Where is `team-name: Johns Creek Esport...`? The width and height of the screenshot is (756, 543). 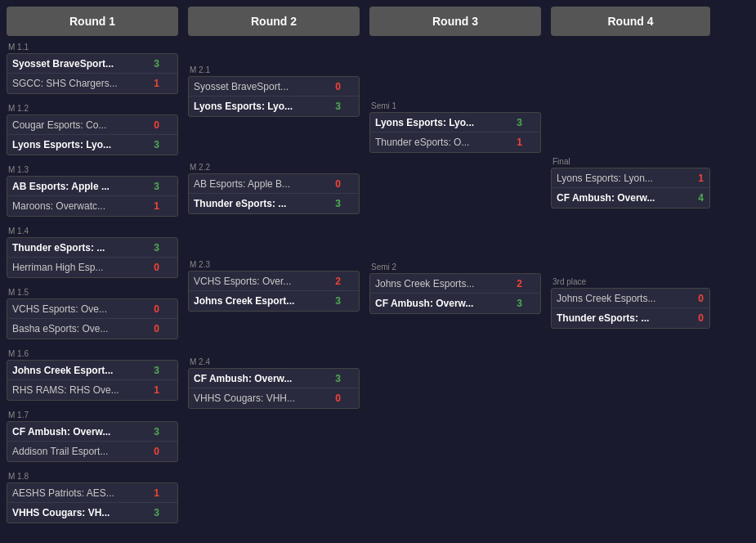 team-name: Johns Creek Esport... is located at coordinates (78, 370).